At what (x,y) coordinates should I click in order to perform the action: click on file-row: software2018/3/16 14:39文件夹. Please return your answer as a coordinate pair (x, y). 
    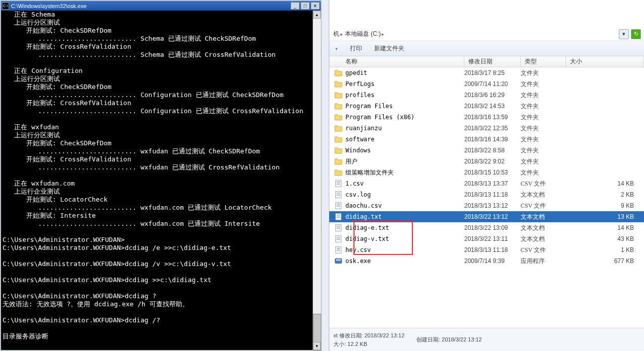
    Looking at the image, I should click on (486, 139).